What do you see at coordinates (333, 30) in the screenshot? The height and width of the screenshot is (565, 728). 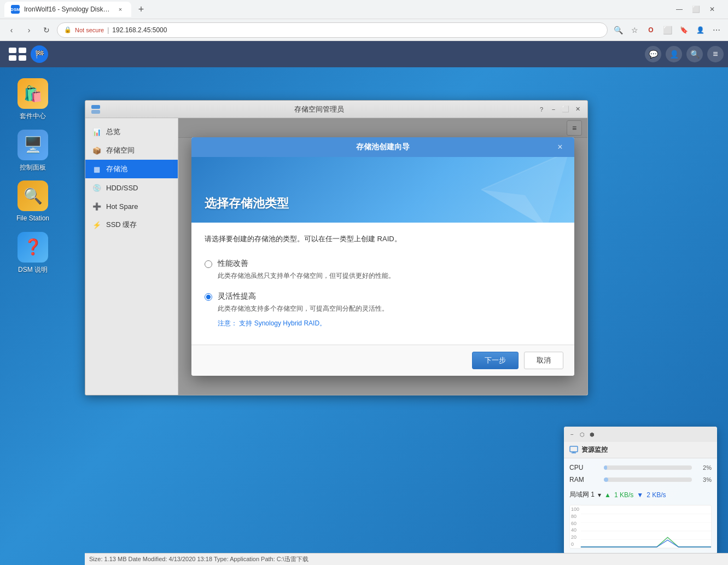 I see `address-bar: 🔒 Not secure | 192.168.2.45:5000` at bounding box center [333, 30].